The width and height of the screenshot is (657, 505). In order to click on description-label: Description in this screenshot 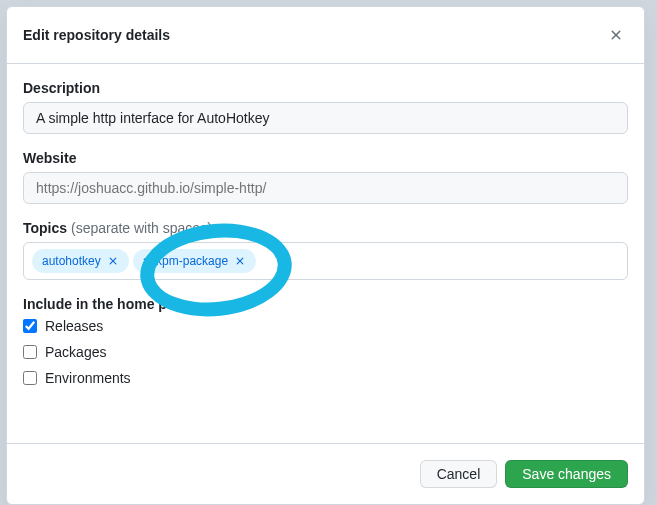, I will do `click(326, 88)`.